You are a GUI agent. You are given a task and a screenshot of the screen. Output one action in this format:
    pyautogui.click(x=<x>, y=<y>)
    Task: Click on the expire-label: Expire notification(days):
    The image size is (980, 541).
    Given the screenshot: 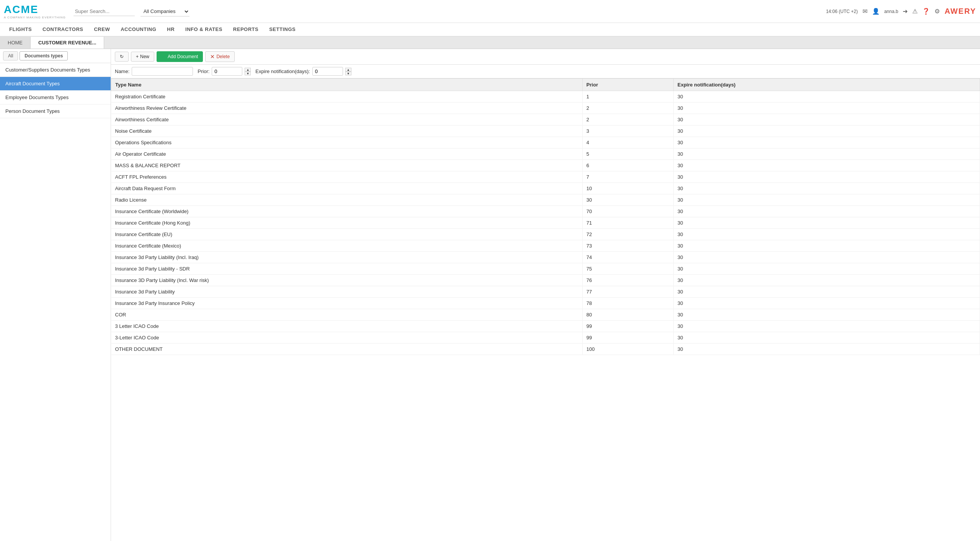 What is the action you would take?
    pyautogui.click(x=283, y=71)
    